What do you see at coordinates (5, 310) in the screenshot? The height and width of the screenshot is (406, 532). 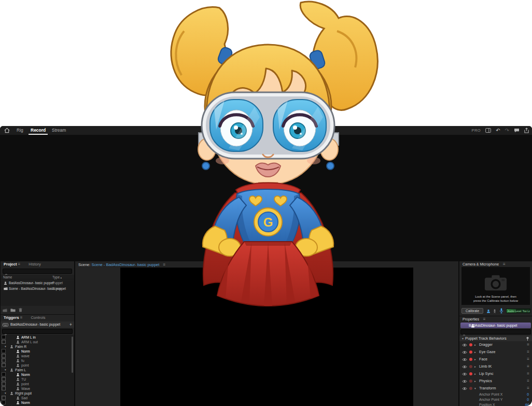 I see `new-scene-icon` at bounding box center [5, 310].